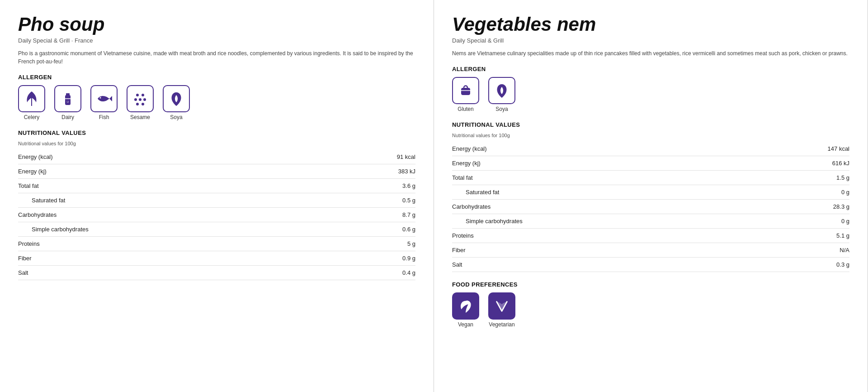  Describe the element at coordinates (409, 186) in the screenshot. I see `nutrition-value: 3.6 g` at that location.